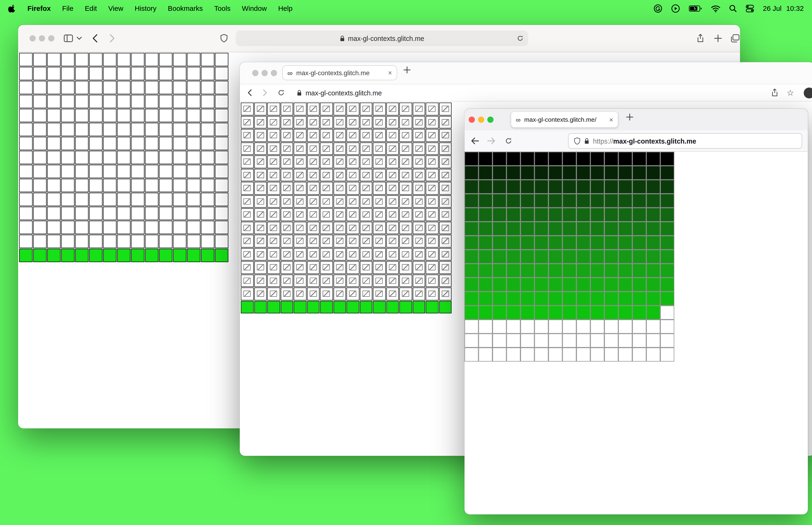 Image resolution: width=812 pixels, height=525 pixels. I want to click on menu-bookmarks: Bookmarks, so click(185, 9).